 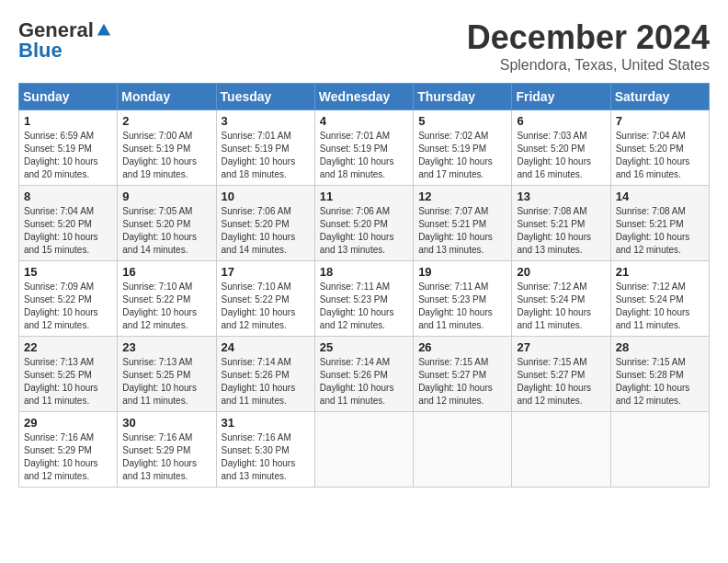 I want to click on calendar-day-cell: 20Sunrise: 7:12 AMSunset: 5:24 PMDayligh…, so click(x=561, y=299).